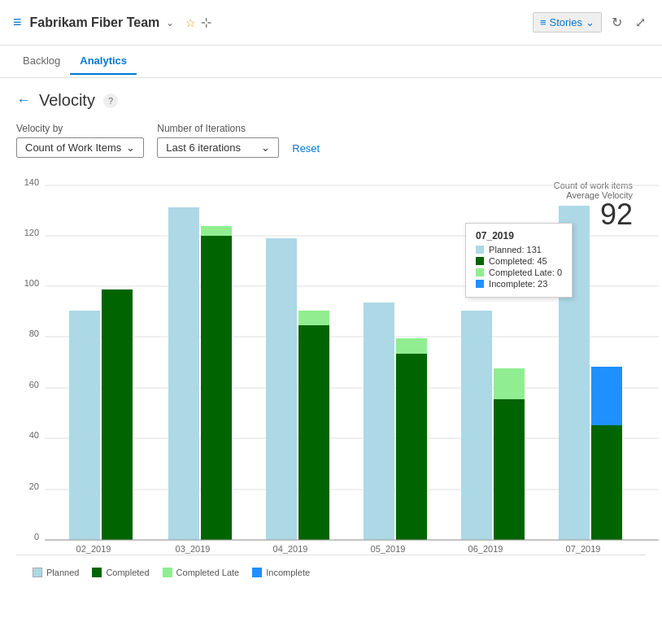  Describe the element at coordinates (480, 284) in the screenshot. I see `tooltip-incomplete-icon` at that location.